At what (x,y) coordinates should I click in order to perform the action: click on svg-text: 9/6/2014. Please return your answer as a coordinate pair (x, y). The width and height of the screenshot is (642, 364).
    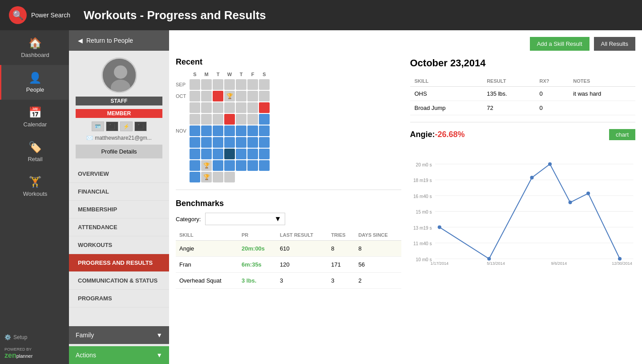
    Looking at the image, I should click on (559, 263).